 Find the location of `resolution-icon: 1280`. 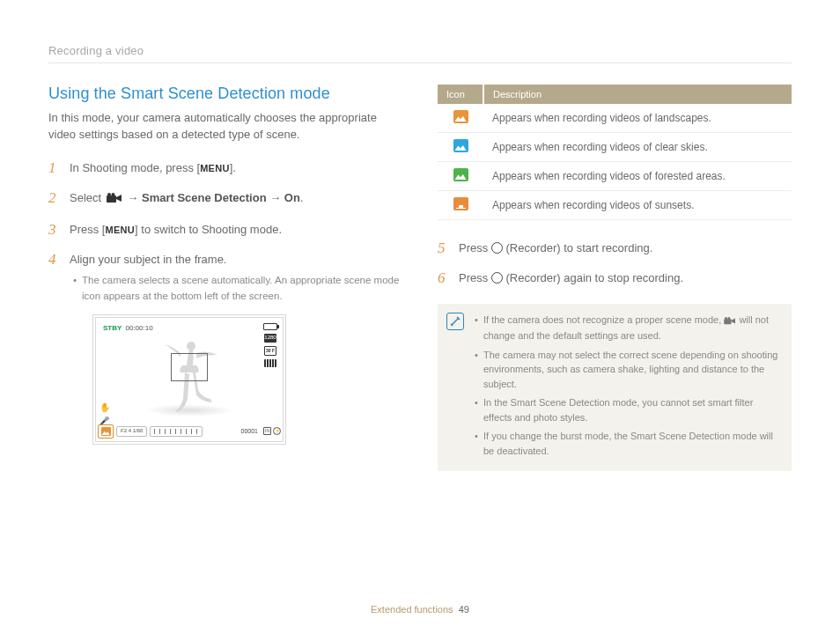

resolution-icon: 1280 is located at coordinates (270, 338).